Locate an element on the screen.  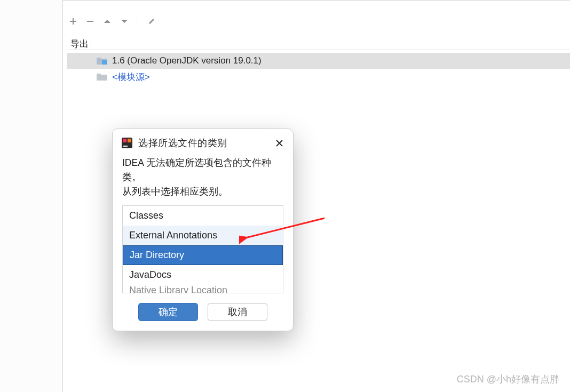
category-list: Classes External Annotations Jar Directo… is located at coordinates (203, 250).